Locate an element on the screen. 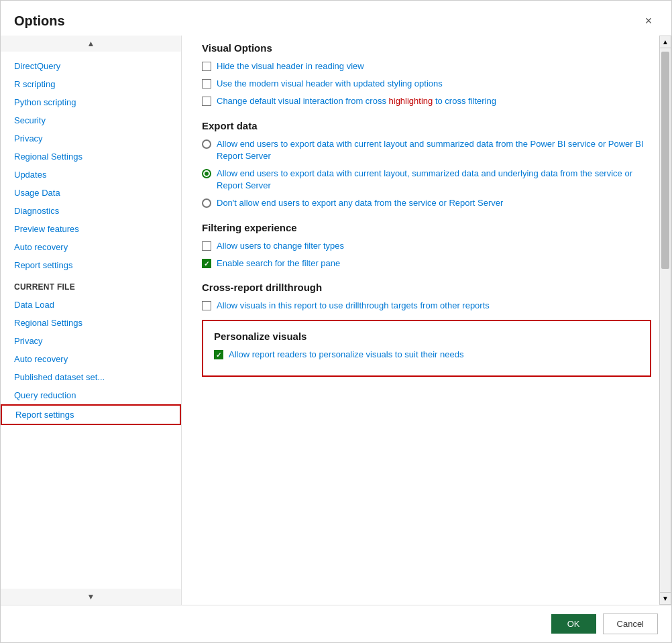 Image resolution: width=672 pixels, height=643 pixels. option-export-3: Don't allow end users to export any data… is located at coordinates (427, 203).